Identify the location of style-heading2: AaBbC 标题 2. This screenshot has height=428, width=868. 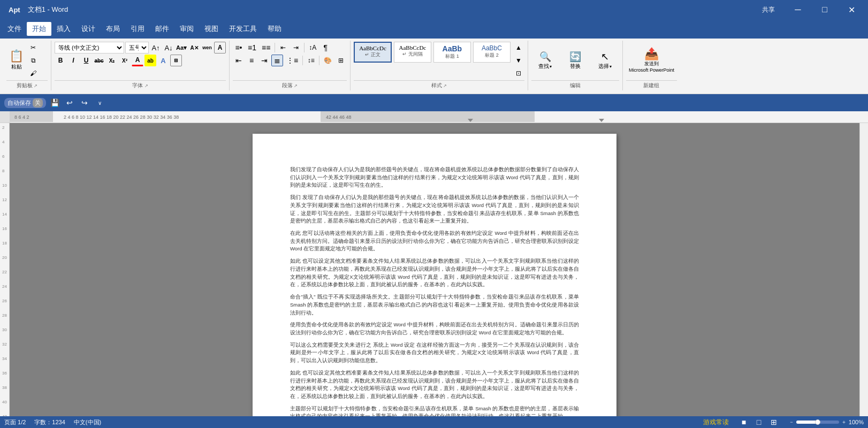
(492, 52).